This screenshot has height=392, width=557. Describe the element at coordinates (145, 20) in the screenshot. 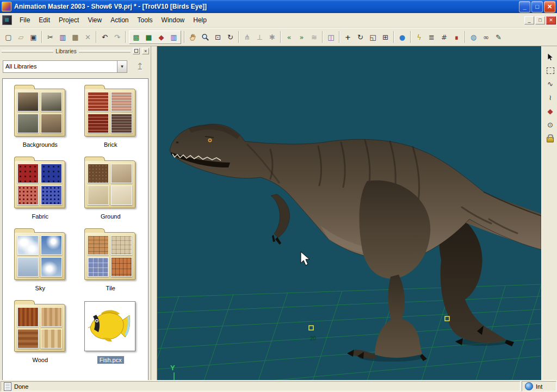

I see `menu-tools: Tools` at that location.